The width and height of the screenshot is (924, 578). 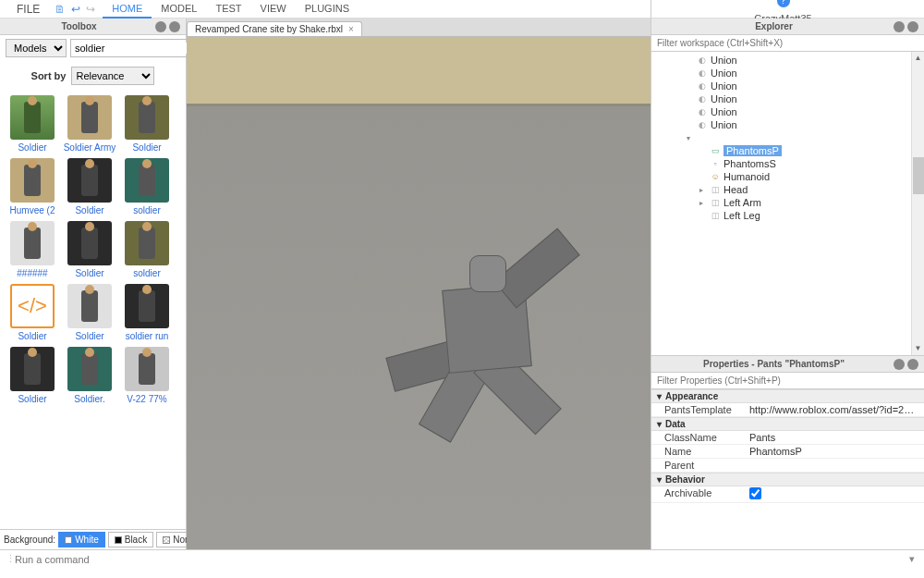 What do you see at coordinates (327, 9) in the screenshot?
I see `menu-plugins: PLUGINS` at bounding box center [327, 9].